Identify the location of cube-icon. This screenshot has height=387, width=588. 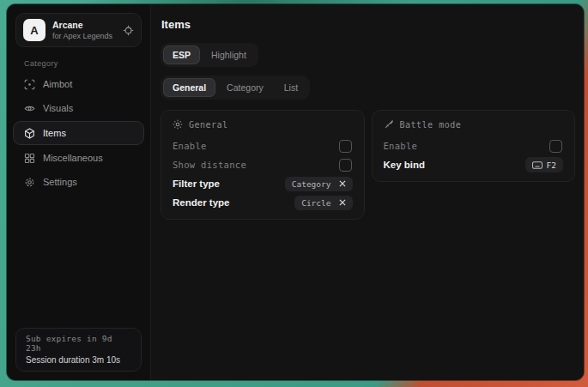
(29, 134).